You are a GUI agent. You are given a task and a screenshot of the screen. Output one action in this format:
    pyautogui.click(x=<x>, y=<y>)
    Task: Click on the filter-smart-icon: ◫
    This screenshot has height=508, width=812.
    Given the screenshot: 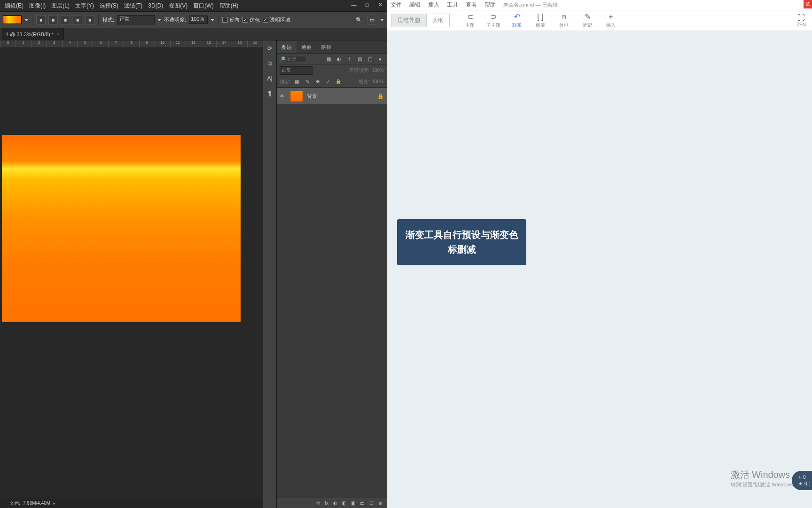 What is the action you would take?
    pyautogui.click(x=370, y=59)
    